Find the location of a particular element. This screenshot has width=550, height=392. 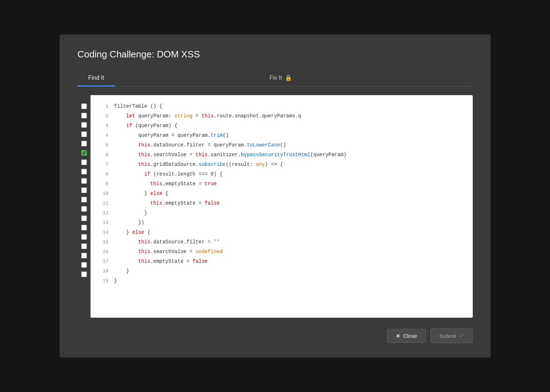

close-button-label: Close is located at coordinates (410, 336).